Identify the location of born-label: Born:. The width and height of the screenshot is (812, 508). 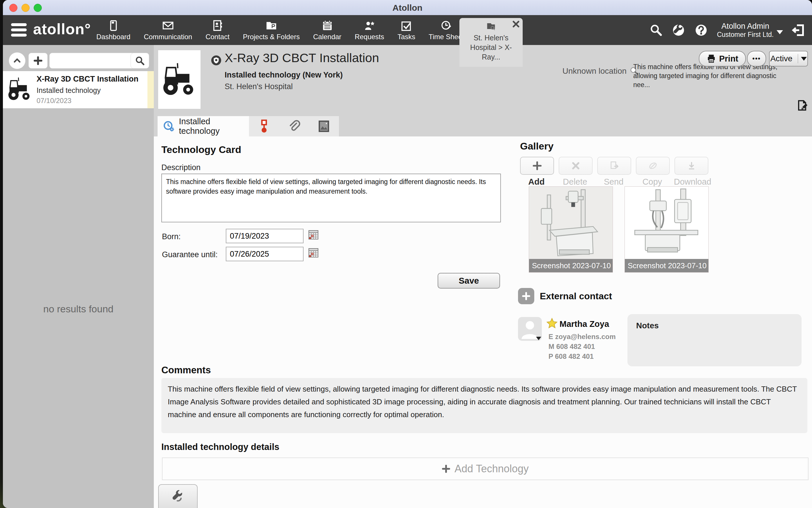
(171, 237).